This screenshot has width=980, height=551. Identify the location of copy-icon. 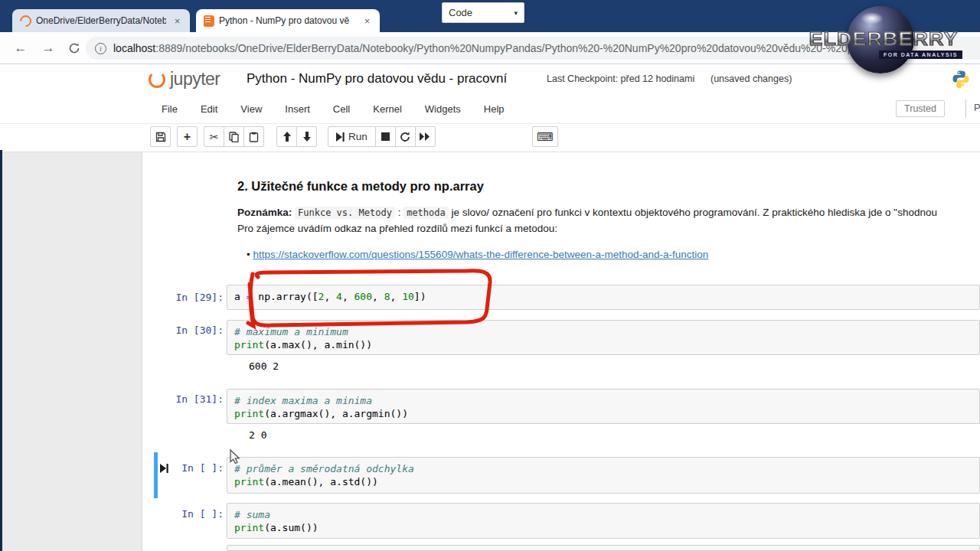
(234, 137).